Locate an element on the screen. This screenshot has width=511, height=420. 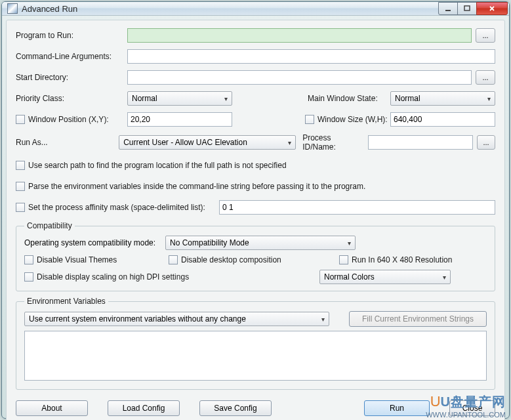
procid-input is located at coordinates (420, 142).